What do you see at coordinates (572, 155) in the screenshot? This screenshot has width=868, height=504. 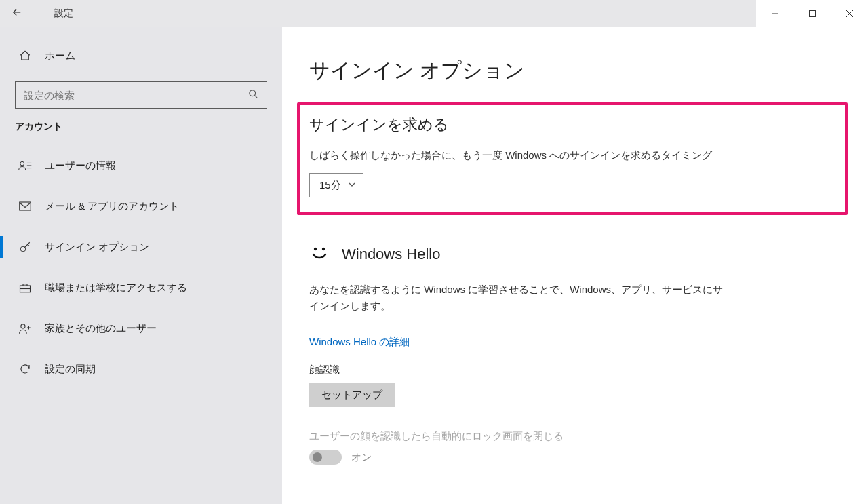 I see `require-signin-desc: しばらく操作しなかった場合に、もう一度 Windows へのサインインを求めるタ…` at bounding box center [572, 155].